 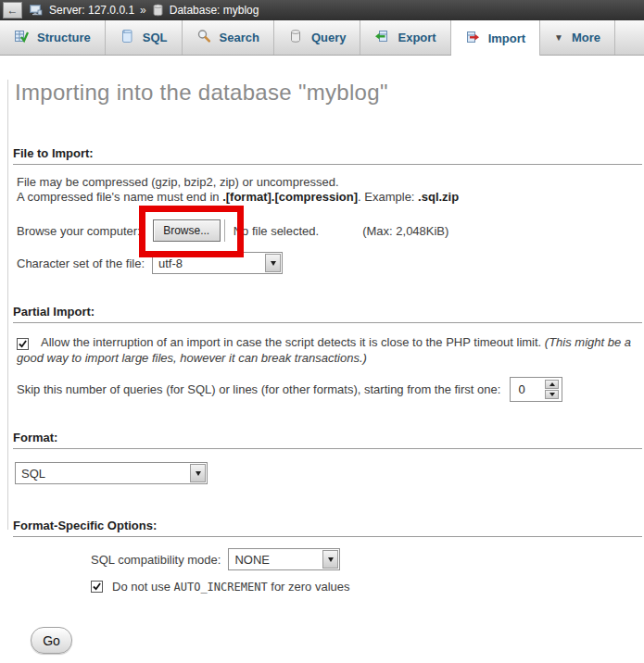 I want to click on file-status-text: No file selected., so click(x=276, y=231).